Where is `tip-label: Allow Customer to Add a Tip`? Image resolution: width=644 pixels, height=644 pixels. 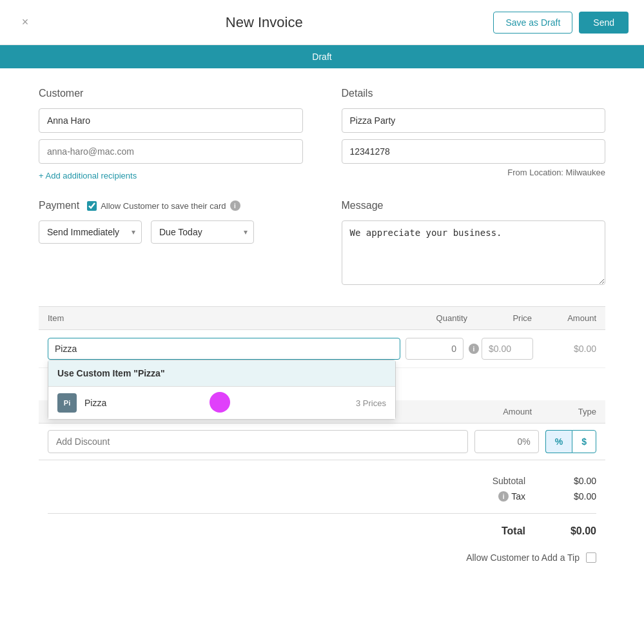 tip-label: Allow Customer to Add a Tip is located at coordinates (523, 558).